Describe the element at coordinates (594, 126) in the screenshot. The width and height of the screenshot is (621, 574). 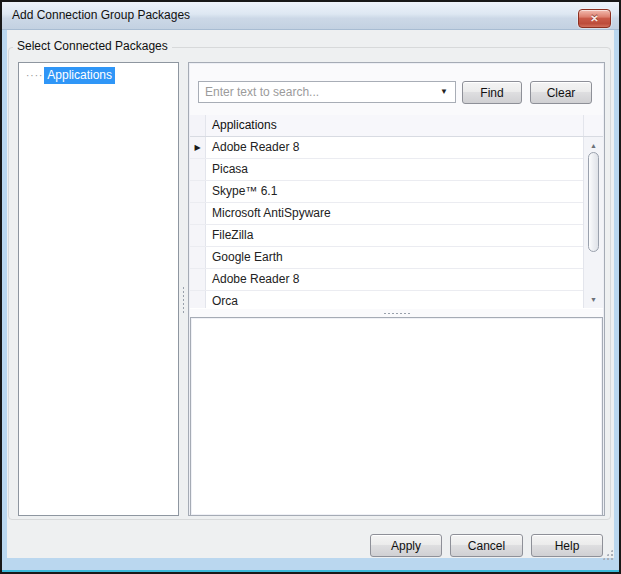
I see `scrollbar-header-spacer` at that location.